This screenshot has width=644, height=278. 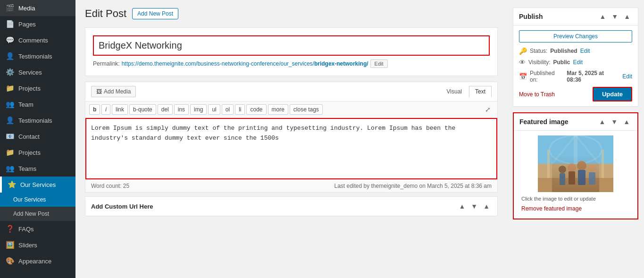 I want to click on fmt-italic: i, so click(x=106, y=110).